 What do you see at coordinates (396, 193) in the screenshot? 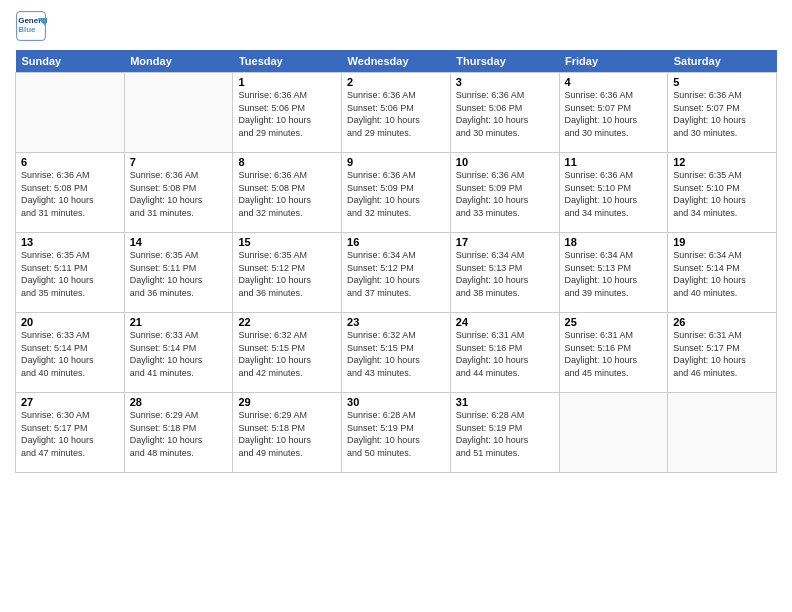
I see `day-cell: 9Sunrise: 6:36 AM Sunset: 5:09 PM Daylig…` at bounding box center [396, 193].